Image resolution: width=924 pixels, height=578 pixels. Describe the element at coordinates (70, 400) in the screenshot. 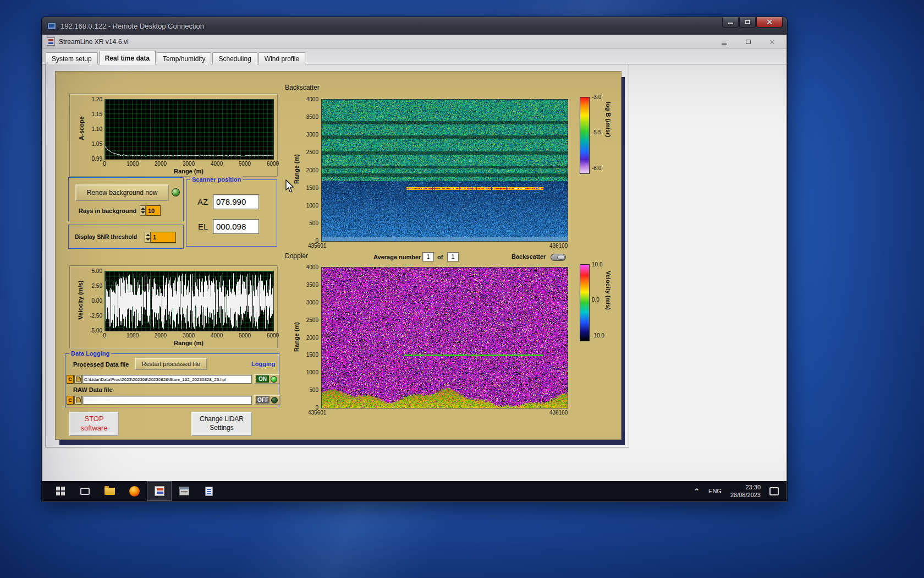

I see `raw-drive-box: C` at that location.